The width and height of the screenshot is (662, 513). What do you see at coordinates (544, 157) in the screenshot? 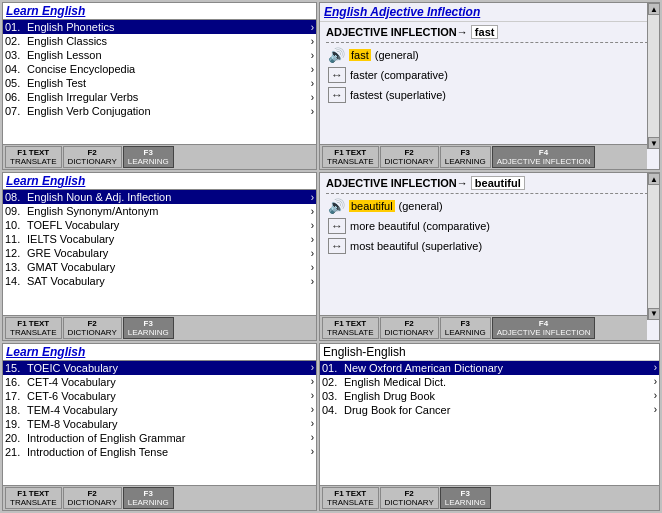
I see `adj1-toolbar-f4: F4 ADJECTIVE INFLECTION` at bounding box center [544, 157].